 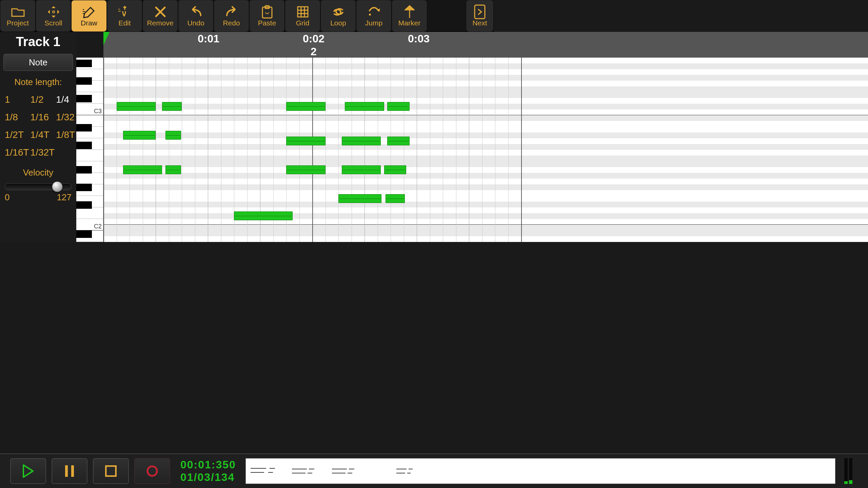 What do you see at coordinates (38, 43) in the screenshot?
I see `track-title: Track 1` at bounding box center [38, 43].